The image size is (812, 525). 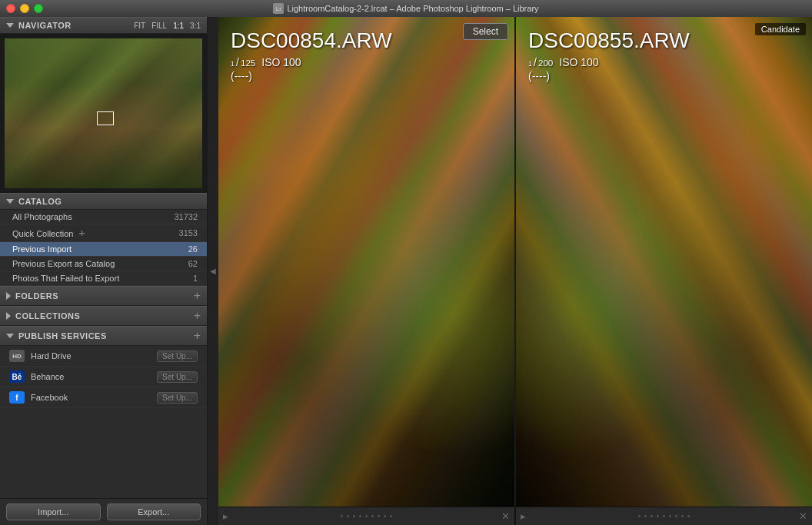 I want to click on publish-item-behance: Bē Behance Set Up..., so click(x=103, y=377).